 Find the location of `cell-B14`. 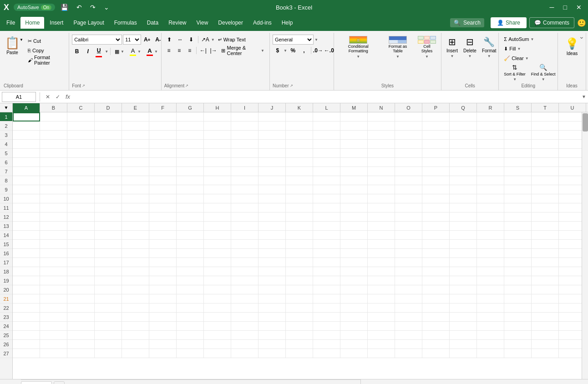

cell-B14 is located at coordinates (54, 235).